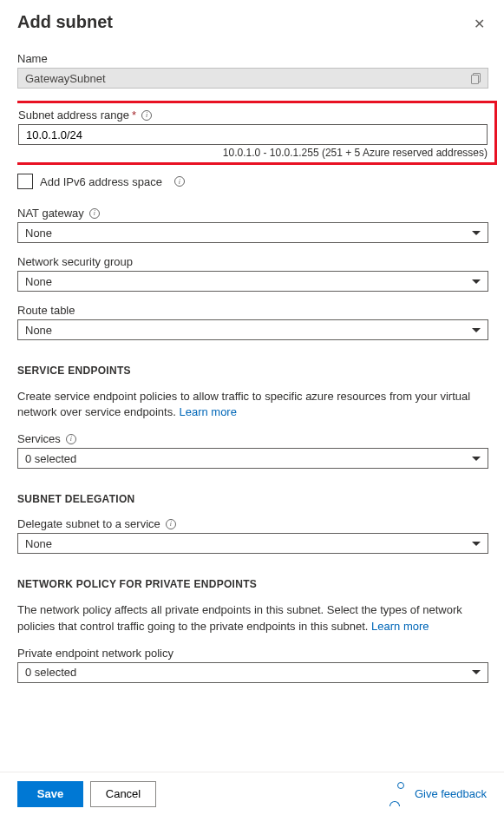 The width and height of the screenshot is (504, 815). Describe the element at coordinates (253, 404) in the screenshot. I see `service-endpoints-desc: Create service endpoint policies to allo…` at that location.